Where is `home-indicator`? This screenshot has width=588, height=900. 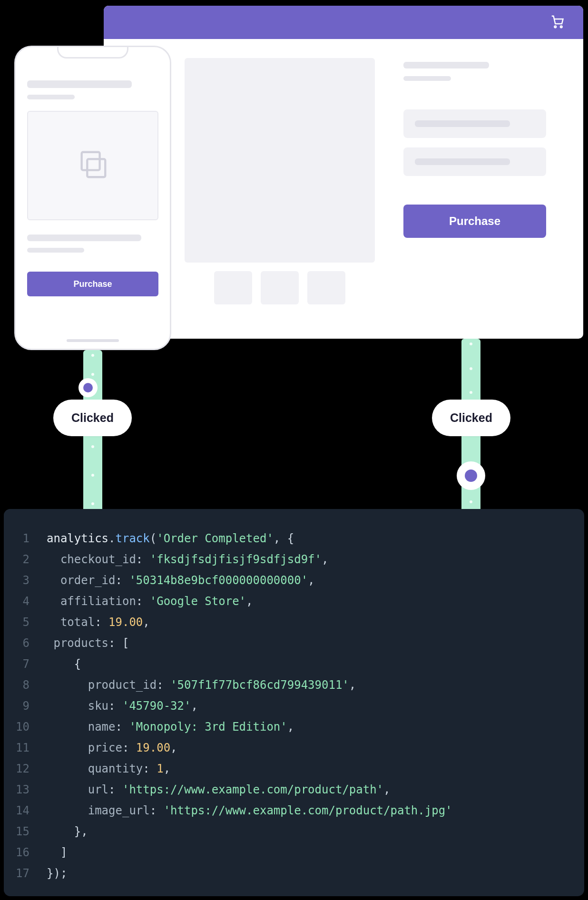
home-indicator is located at coordinates (93, 341).